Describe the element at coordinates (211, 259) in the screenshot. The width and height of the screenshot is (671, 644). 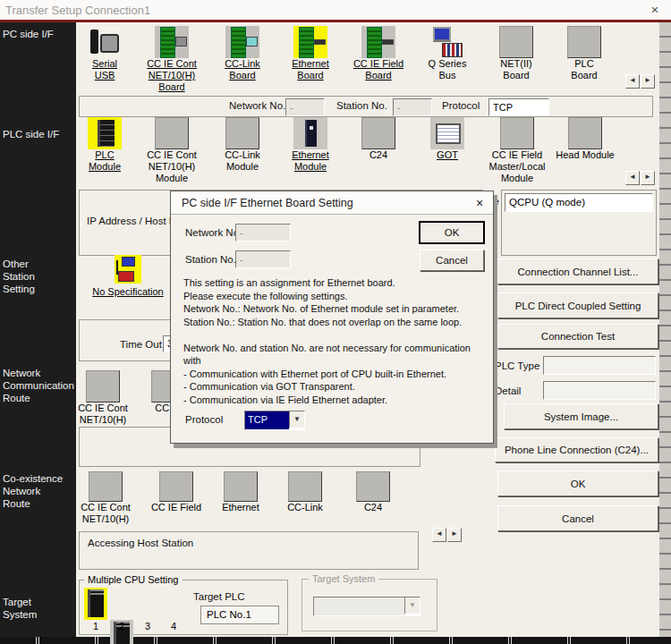
I see `dialog-station-no-label: Station No.` at that location.